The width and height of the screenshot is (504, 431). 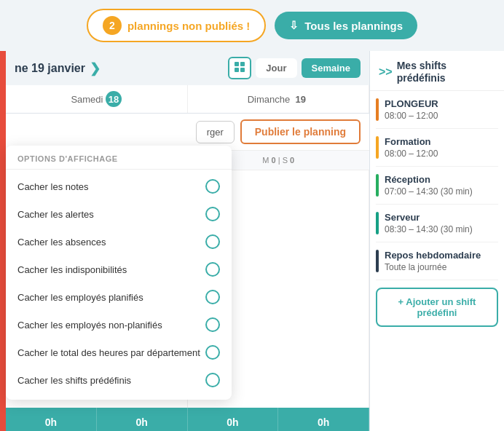 I want to click on shift-name-plongeur: PLONGEUR, so click(x=438, y=103).